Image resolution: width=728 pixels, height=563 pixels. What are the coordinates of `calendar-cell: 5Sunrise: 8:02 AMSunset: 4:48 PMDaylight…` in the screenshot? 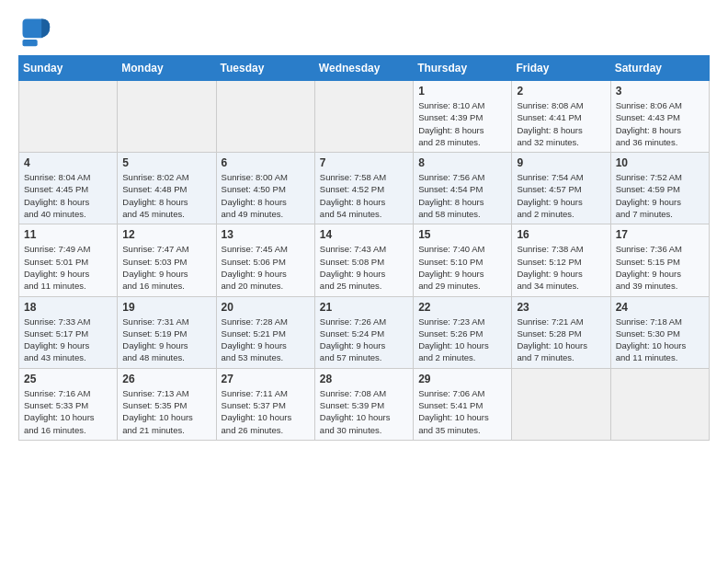 It's located at (167, 189).